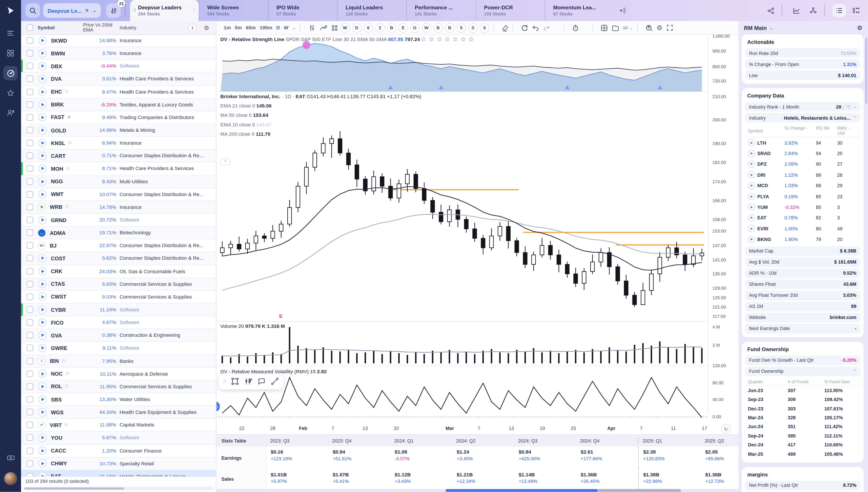 The image size is (868, 492). I want to click on quick-toggle-G: G, so click(415, 28).